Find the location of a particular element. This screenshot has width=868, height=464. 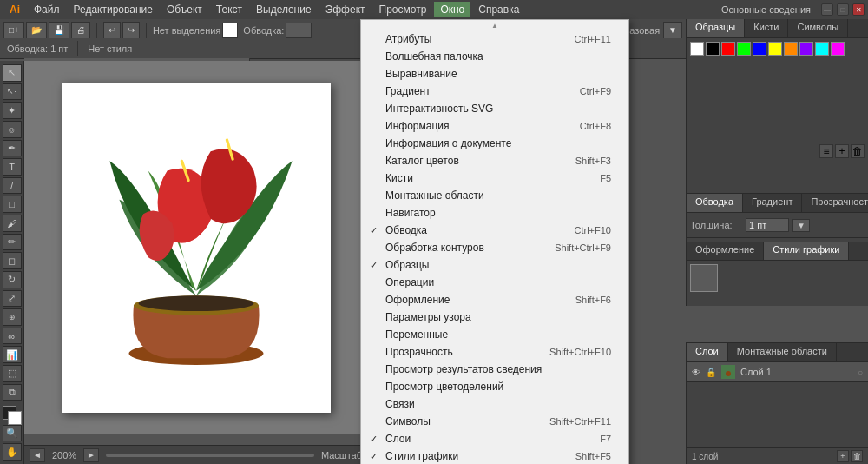

pencil-tool: ✏ is located at coordinates (12, 242).